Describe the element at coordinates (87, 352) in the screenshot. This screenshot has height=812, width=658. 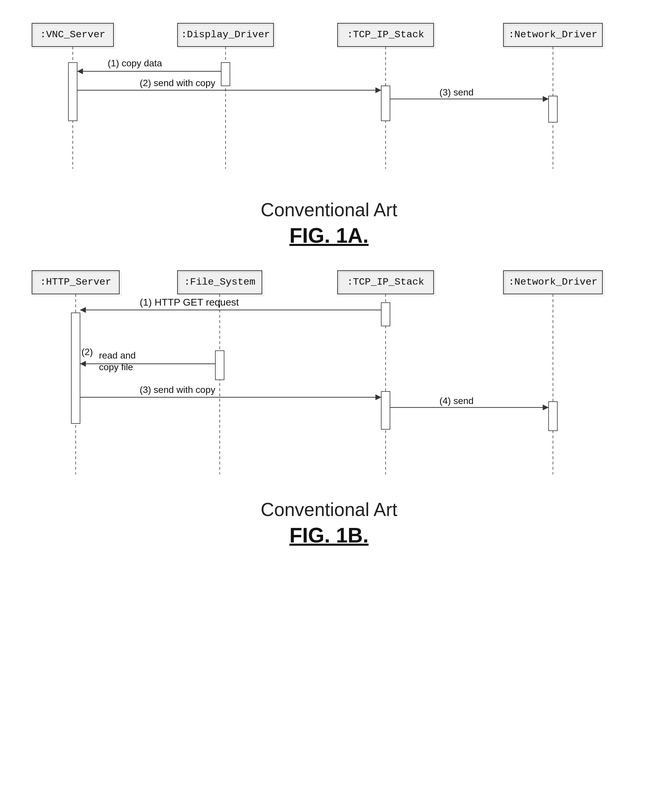
I see `fig1b-msg2-label: (2)` at that location.